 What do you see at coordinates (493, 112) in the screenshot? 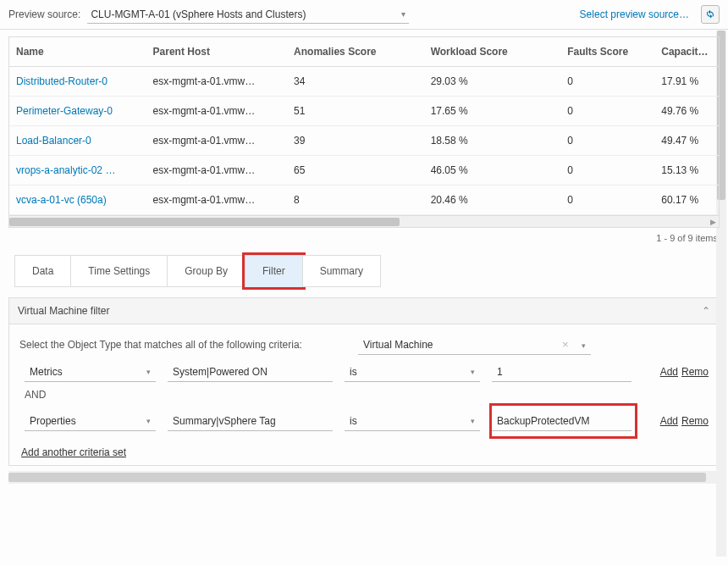
I see `row-workload: 17.65 %` at bounding box center [493, 112].